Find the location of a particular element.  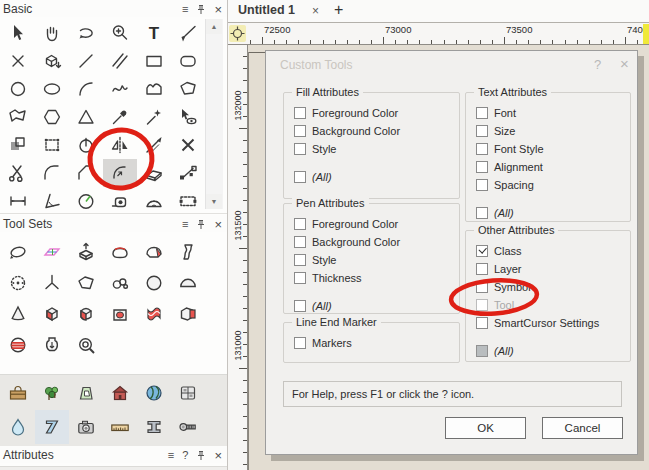

tool-flyover-tool is located at coordinates (120, 252).